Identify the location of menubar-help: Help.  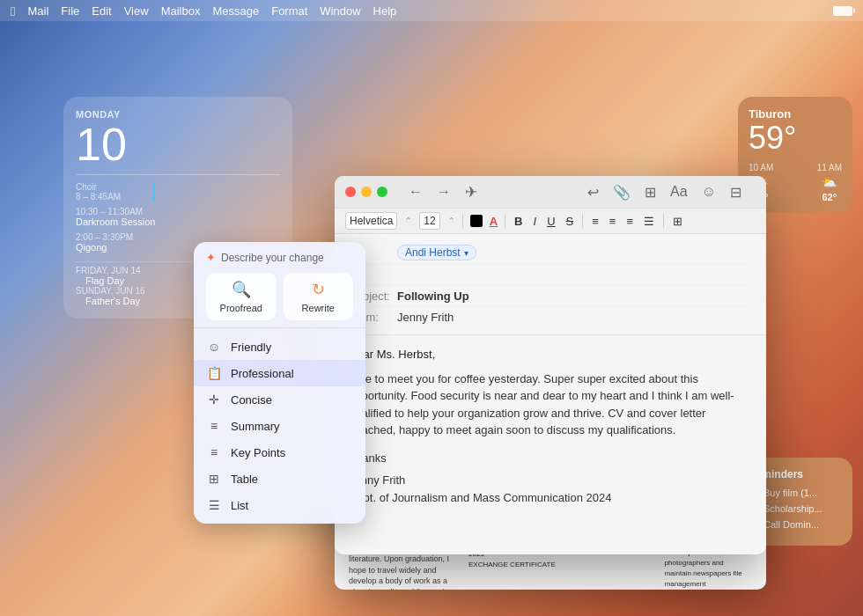
(386, 11).